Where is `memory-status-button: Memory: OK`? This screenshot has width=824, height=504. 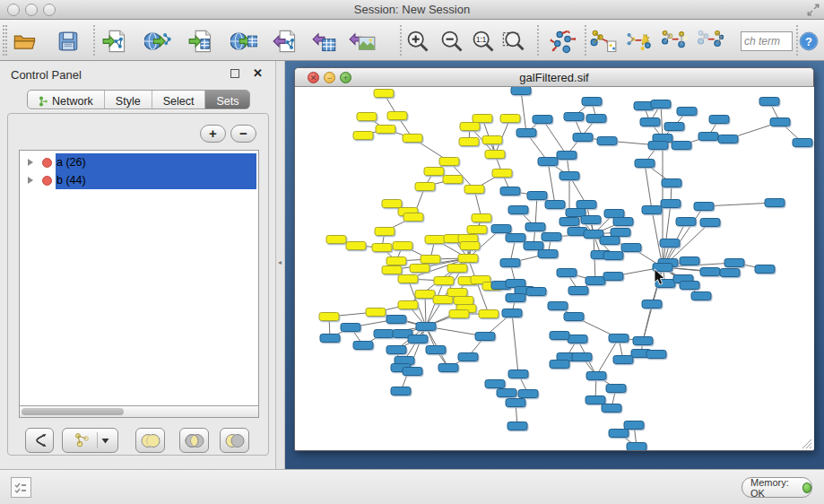
memory-status-button: Memory: OK is located at coordinates (776, 488).